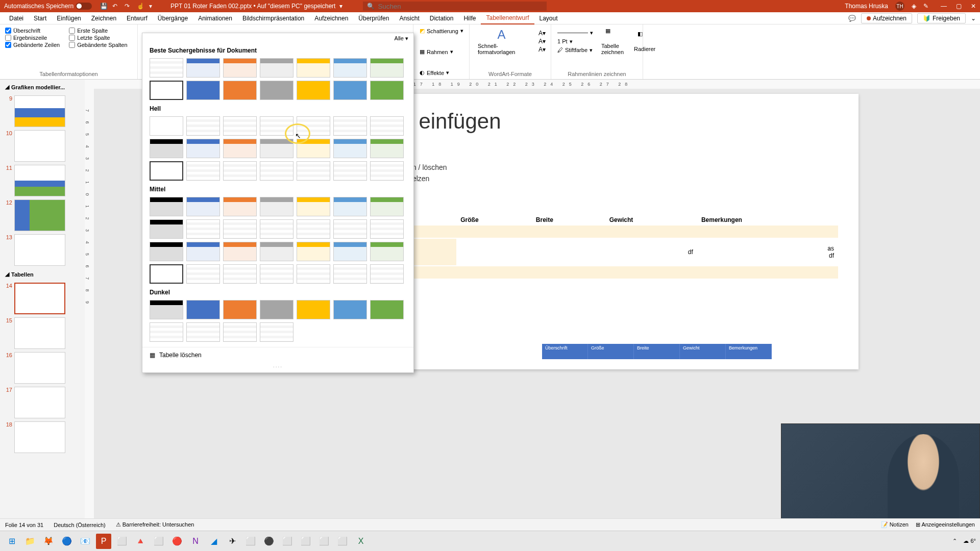  Describe the element at coordinates (575, 50) in the screenshot. I see `pen-color-dd: 🖊Stiftfarbe▾` at that location.